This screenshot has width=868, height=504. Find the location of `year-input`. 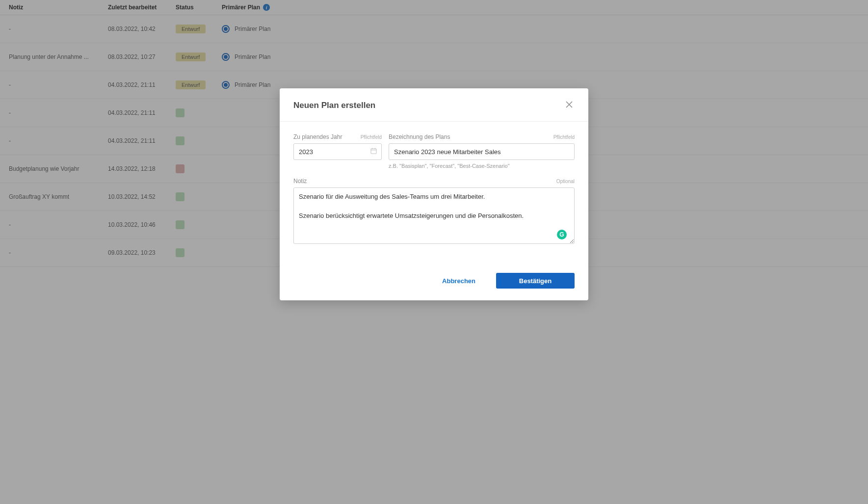

year-input is located at coordinates (338, 152).